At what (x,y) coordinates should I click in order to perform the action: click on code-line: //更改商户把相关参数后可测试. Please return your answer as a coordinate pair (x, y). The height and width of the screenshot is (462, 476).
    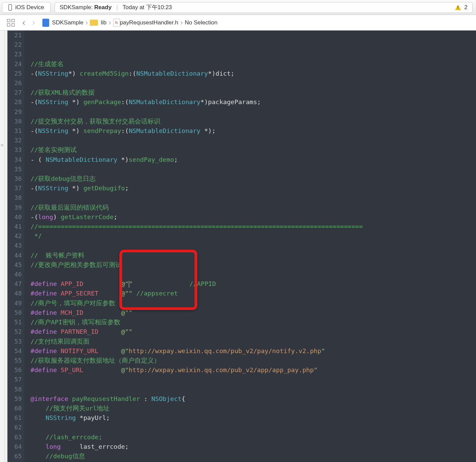
    Looking at the image, I should click on (253, 265).